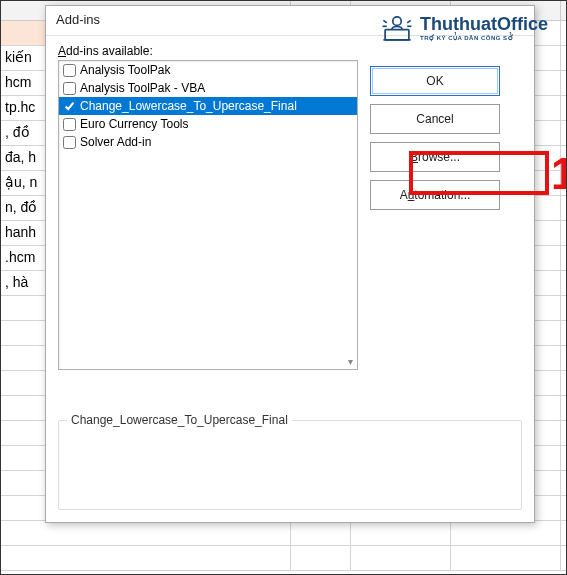 The image size is (567, 575). Describe the element at coordinates (134, 124) in the screenshot. I see `addin-label: Euro Currency Tools` at that location.